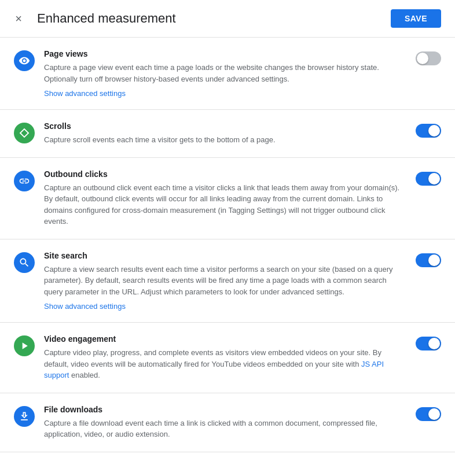  What do you see at coordinates (428, 178) in the screenshot?
I see `outbound-clicks-toggle-wrapper` at bounding box center [428, 178].